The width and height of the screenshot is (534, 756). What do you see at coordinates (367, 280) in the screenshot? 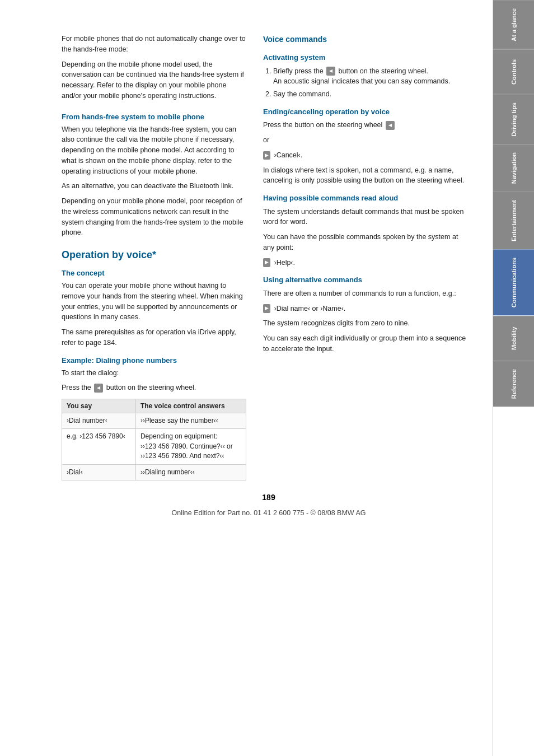
I see `alt-commands-title: Using alternative commands` at bounding box center [367, 280].